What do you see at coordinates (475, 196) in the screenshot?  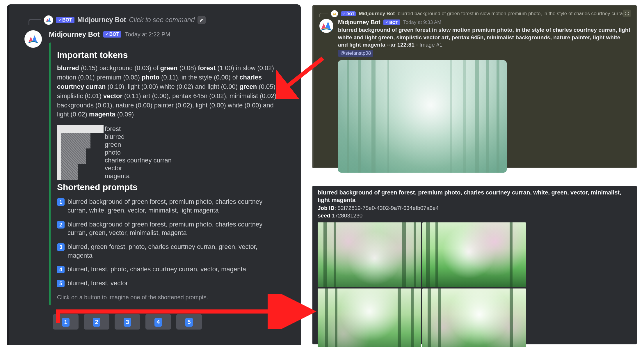 I see `result-prompt: blurred background of green forest, prem…` at bounding box center [475, 196].